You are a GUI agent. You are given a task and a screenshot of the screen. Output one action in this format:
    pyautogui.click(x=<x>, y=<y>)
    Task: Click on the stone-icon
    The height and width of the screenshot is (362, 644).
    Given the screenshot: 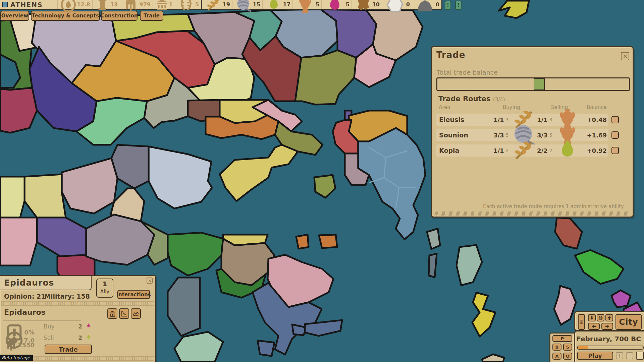 What is the action you would take?
    pyautogui.click(x=425, y=7)
    